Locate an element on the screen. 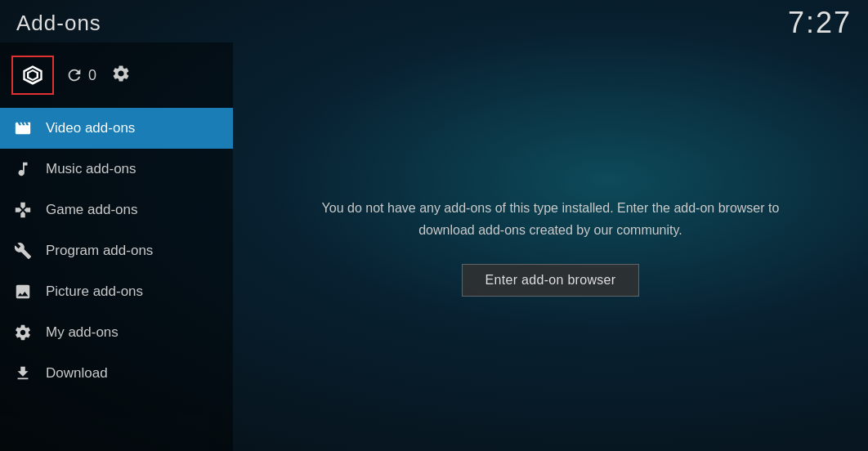 This screenshot has width=868, height=451. sidebar-item-label: Program add-ons is located at coordinates (100, 251).